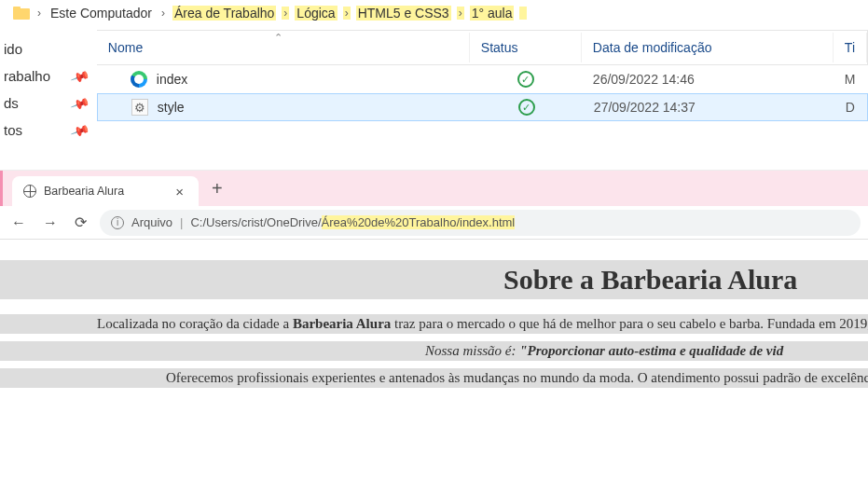 The image size is (868, 496). What do you see at coordinates (27, 76) in the screenshot?
I see `sidebar-item-label: rabalho` at bounding box center [27, 76].